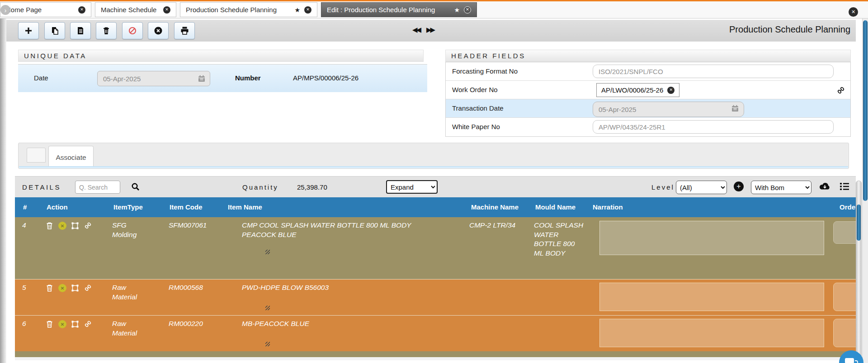 This screenshot has height=363, width=868. What do you see at coordinates (312, 187) in the screenshot?
I see `quantity-value: 25,398.70` at bounding box center [312, 187].